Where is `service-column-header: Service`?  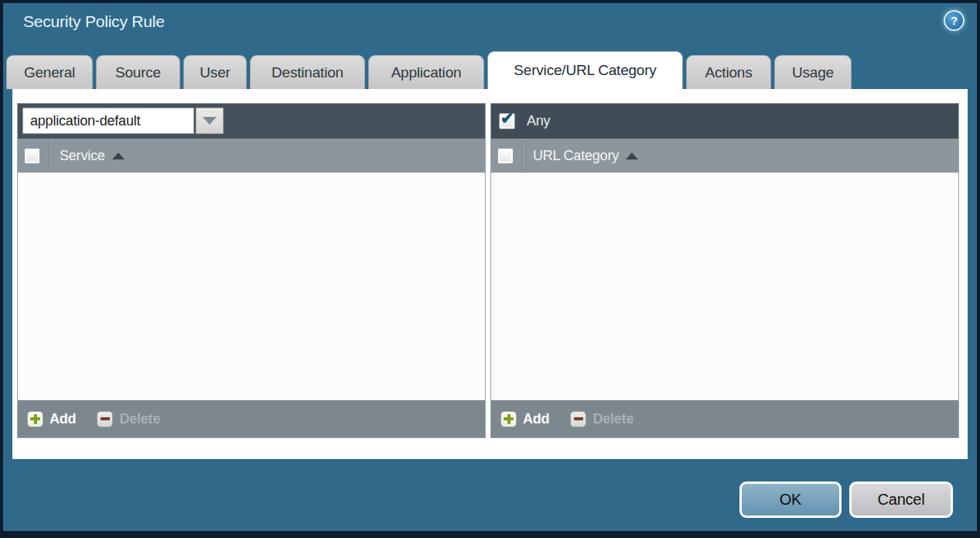 service-column-header: Service is located at coordinates (82, 156).